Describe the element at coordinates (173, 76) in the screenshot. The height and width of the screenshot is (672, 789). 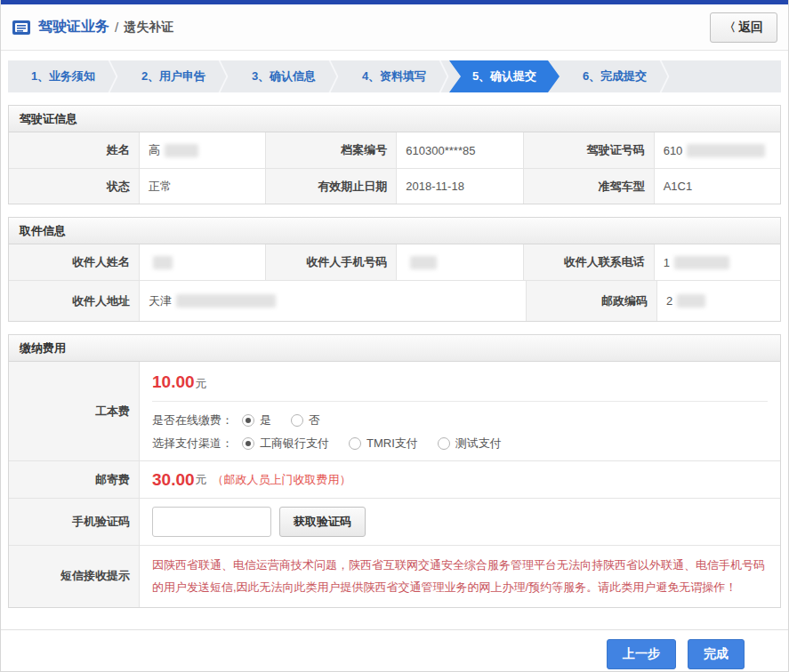
I see `step-label: 2、用户申告` at that location.